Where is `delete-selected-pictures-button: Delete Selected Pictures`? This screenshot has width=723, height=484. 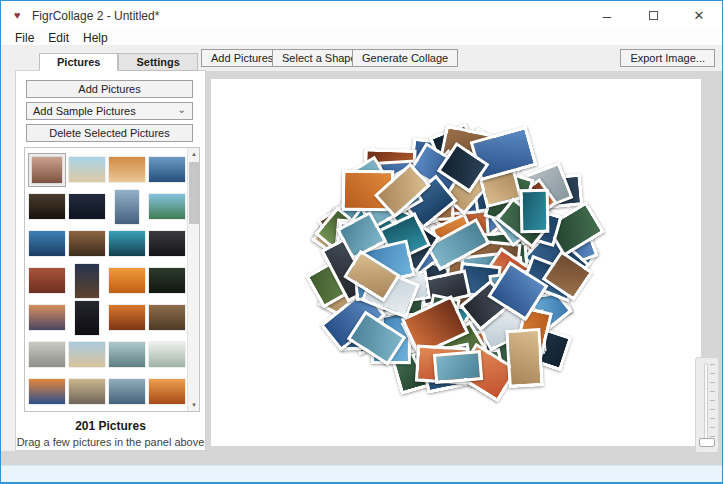 delete-selected-pictures-button: Delete Selected Pictures is located at coordinates (110, 133).